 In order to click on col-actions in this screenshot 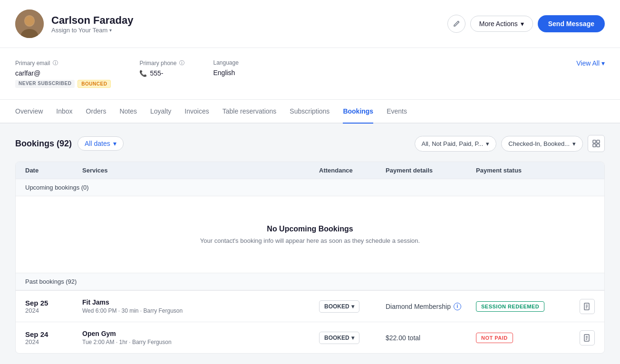, I will do `click(581, 170)`.